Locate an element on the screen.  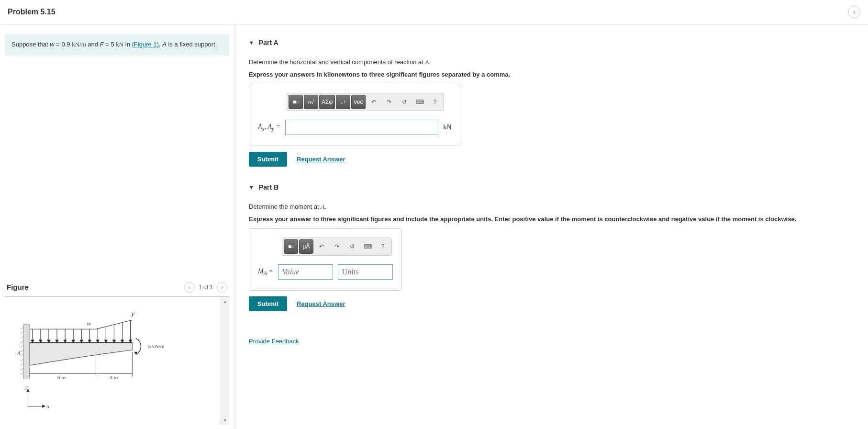
figure-prev-button: ‹ is located at coordinates (189, 287).